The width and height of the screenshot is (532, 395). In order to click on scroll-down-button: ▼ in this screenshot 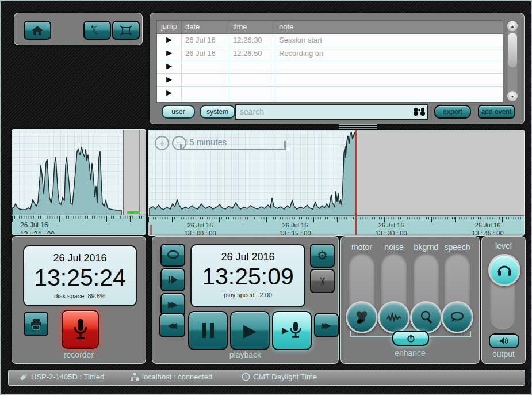, I will do `click(512, 96)`.